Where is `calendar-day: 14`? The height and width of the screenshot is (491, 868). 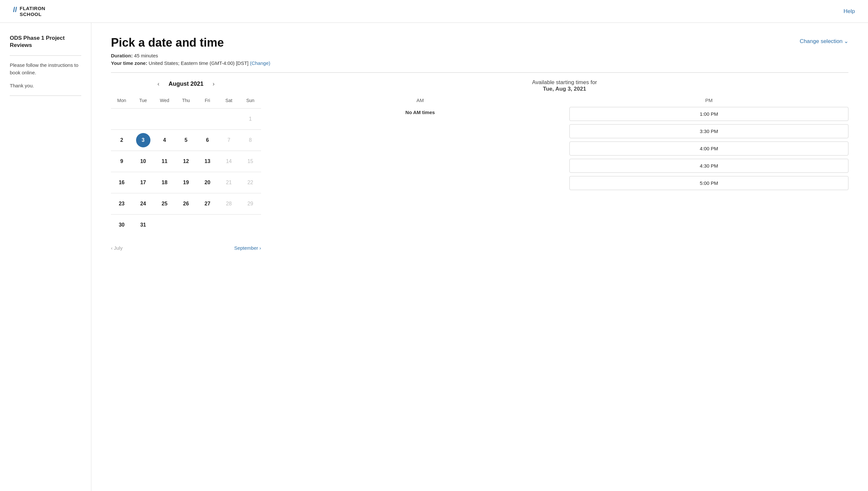
calendar-day: 14 is located at coordinates (229, 162).